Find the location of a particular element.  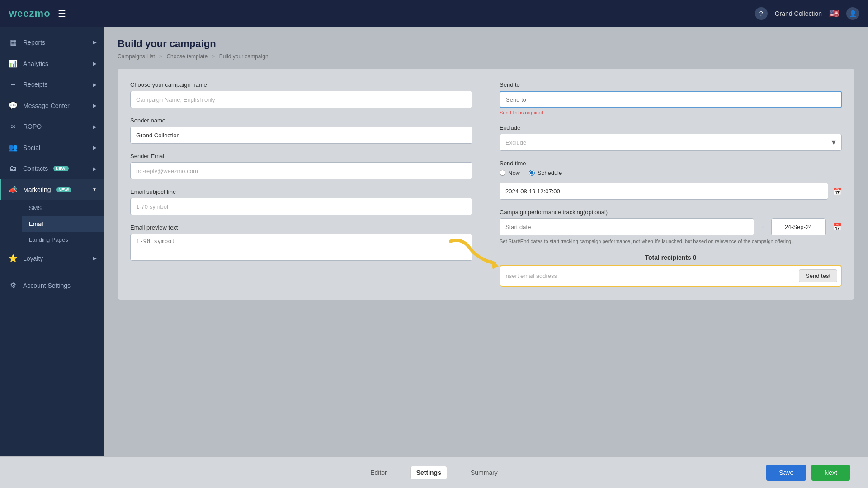

sender-email-label: Sender Email is located at coordinates (301, 156).